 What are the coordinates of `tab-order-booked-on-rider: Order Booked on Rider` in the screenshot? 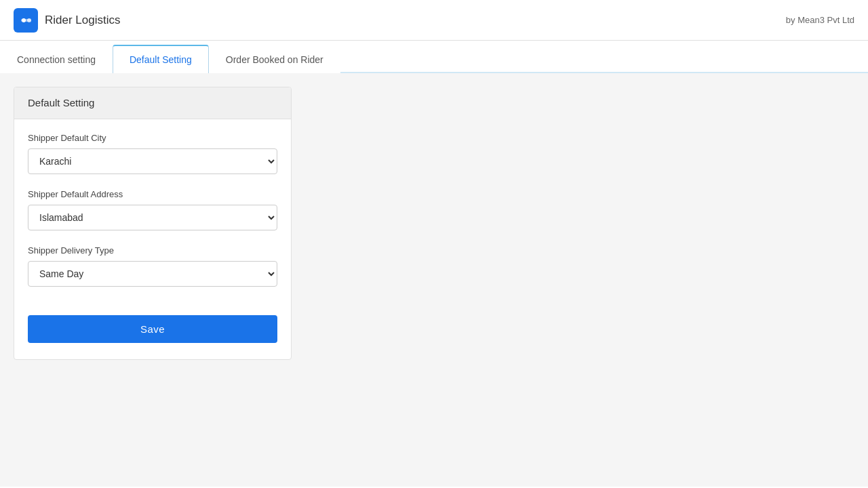 It's located at (275, 60).